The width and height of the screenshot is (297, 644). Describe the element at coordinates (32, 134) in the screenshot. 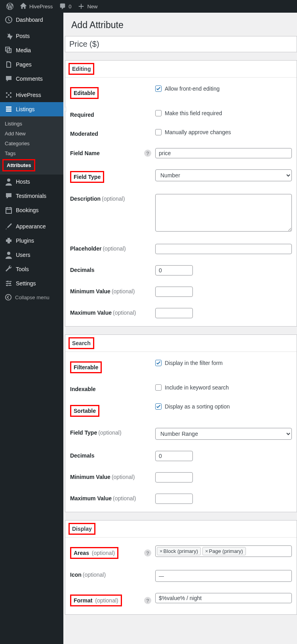

I see `submenu-add-new: Add New` at that location.